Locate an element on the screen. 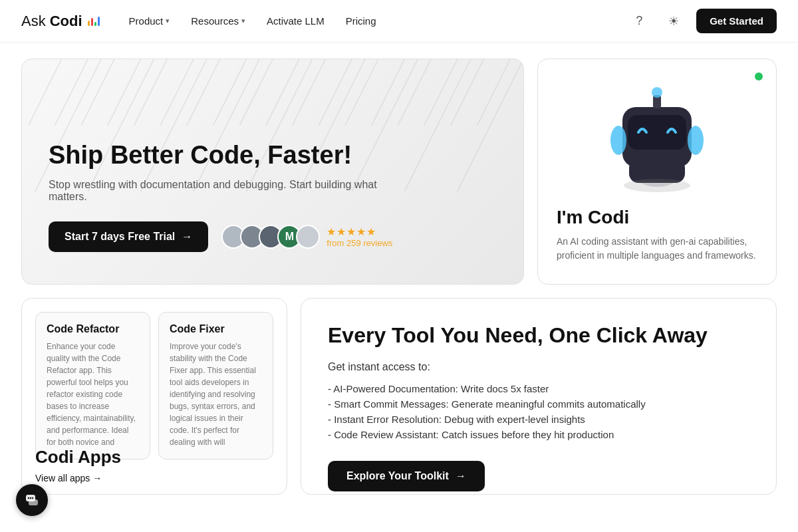  codi-name: I'm Codi is located at coordinates (593, 217).